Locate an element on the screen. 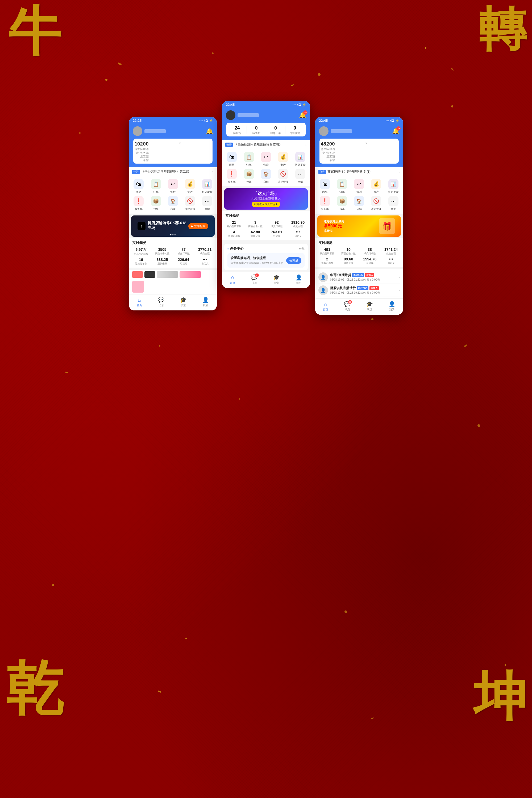  icon-aftersale-right: ↩ 售后 is located at coordinates (359, 187).